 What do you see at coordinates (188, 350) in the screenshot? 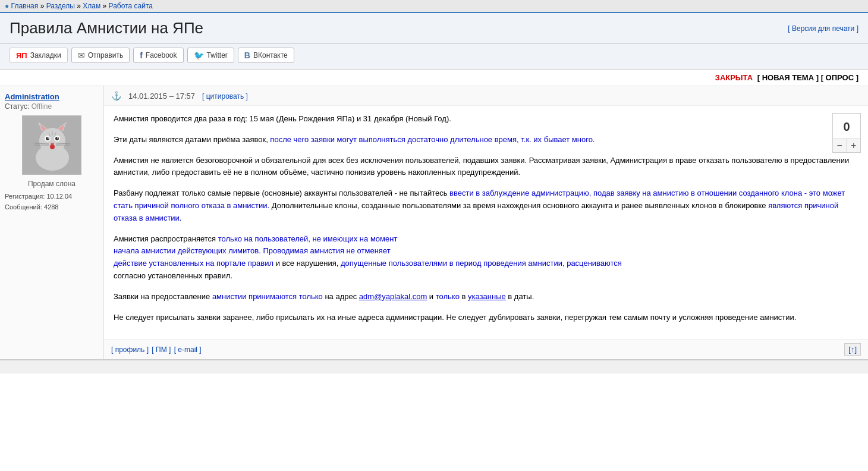
I see `email-footer-link: [ e-mail ]` at bounding box center [188, 350].